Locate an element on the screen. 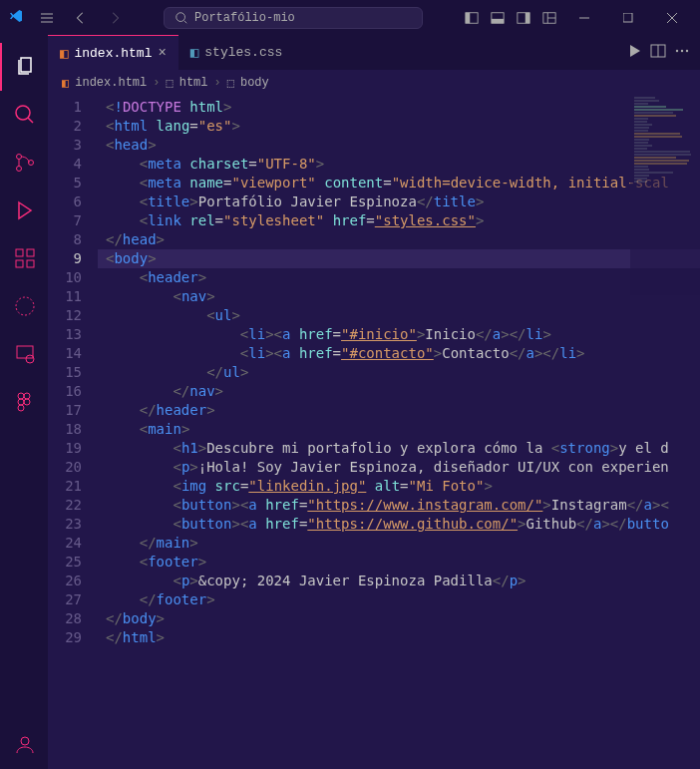 This screenshot has height=769, width=700. minimize-button is located at coordinates (584, 18).